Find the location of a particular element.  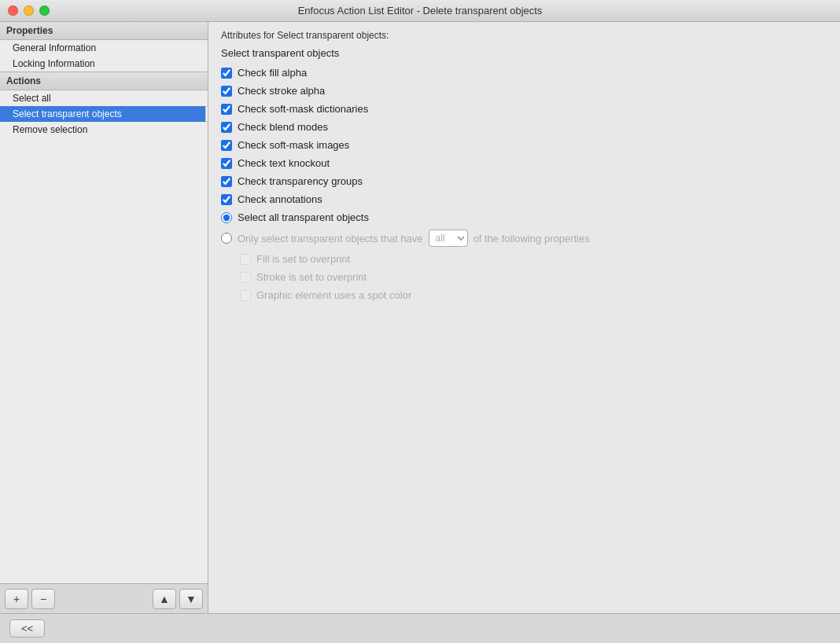

checkbox-check-soft-mask-images: Check soft-mask images is located at coordinates (524, 145).